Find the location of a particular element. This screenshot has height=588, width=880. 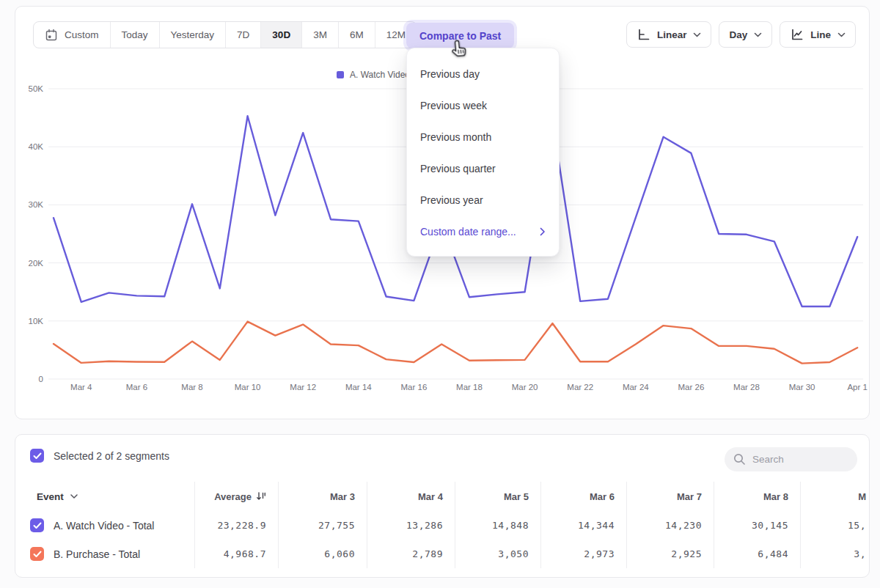

menu-item-previous-month: Previous month is located at coordinates (483, 136).